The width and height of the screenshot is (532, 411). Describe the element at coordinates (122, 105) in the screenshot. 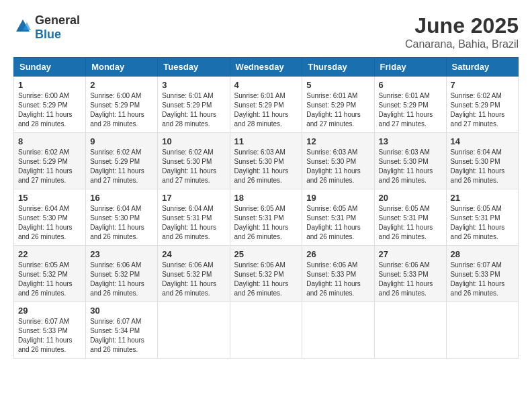

I see `table-row: 2 Sunrise: 6:00 AM Sunset: 5:29 PM Dayli…` at that location.